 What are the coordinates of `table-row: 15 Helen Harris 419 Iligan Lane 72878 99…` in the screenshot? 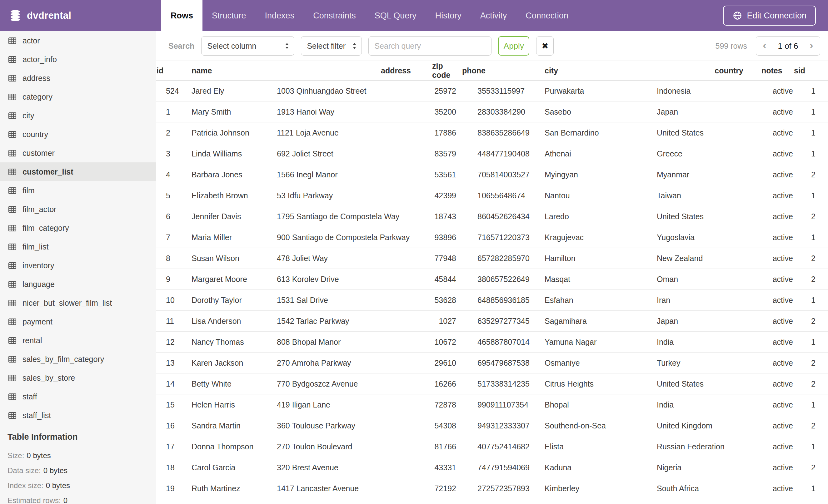 It's located at (492, 405).